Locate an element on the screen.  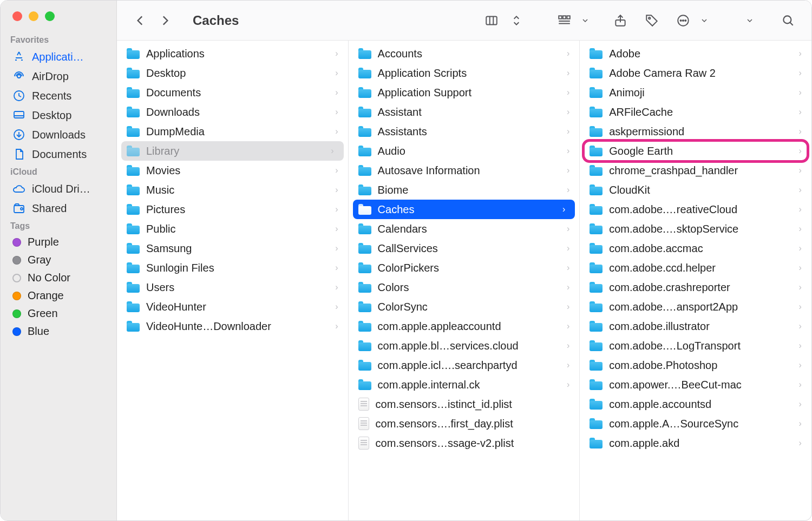
file-row: com.adobe.crashreporter› is located at coordinates (696, 287).